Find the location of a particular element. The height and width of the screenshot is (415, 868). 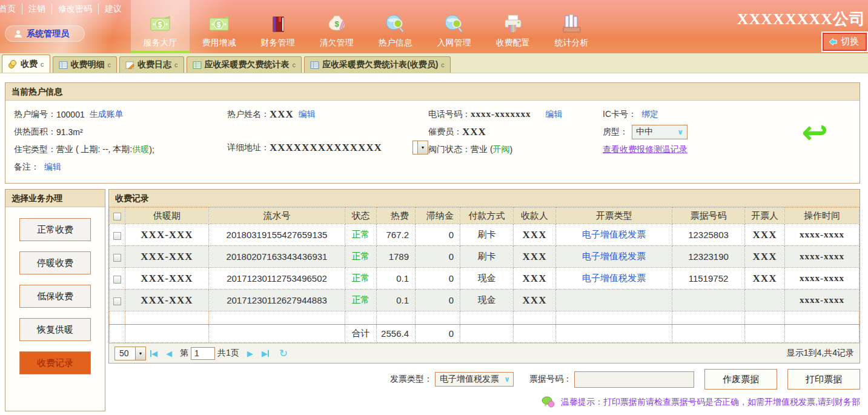

invoice-type-value: 电子增值税发票 is located at coordinates (469, 379).